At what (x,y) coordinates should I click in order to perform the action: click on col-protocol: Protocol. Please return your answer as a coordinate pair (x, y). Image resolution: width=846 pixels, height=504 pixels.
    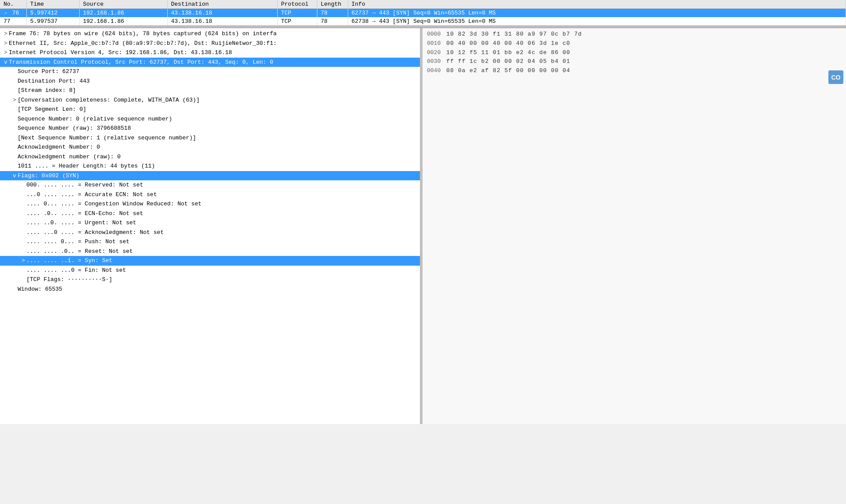
    Looking at the image, I should click on (297, 4).